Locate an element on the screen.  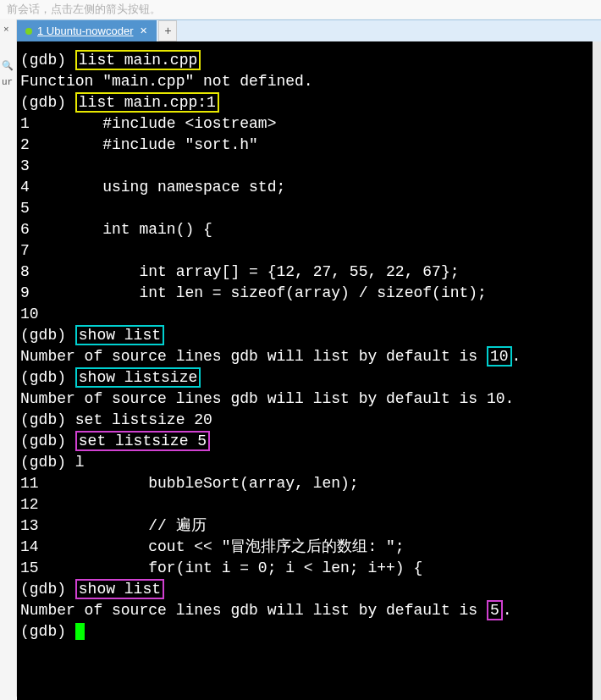
terminal-line: (gdb) set listsize 5 is located at coordinates (305, 442).